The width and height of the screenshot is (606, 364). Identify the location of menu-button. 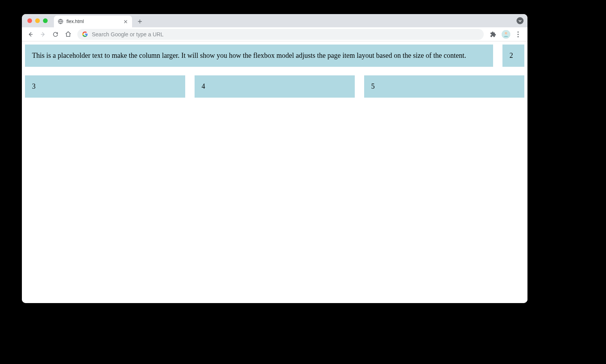
(518, 34).